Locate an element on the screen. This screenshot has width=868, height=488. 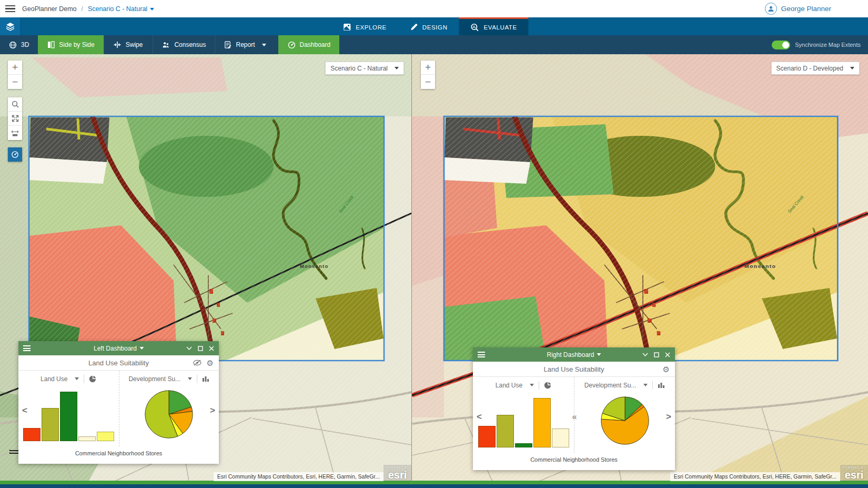
attribution-text: Esri Community Maps Contributors, Esri, … is located at coordinates (299, 477).